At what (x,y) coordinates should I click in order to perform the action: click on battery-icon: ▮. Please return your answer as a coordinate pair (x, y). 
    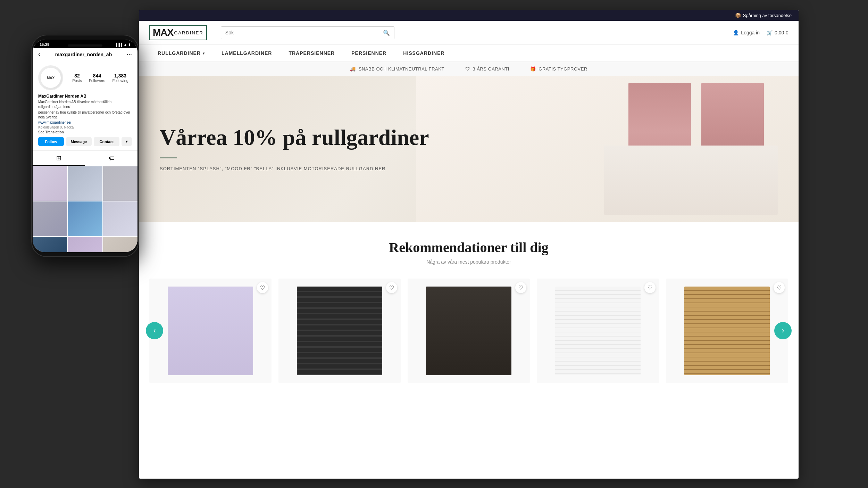
    Looking at the image, I should click on (130, 44).